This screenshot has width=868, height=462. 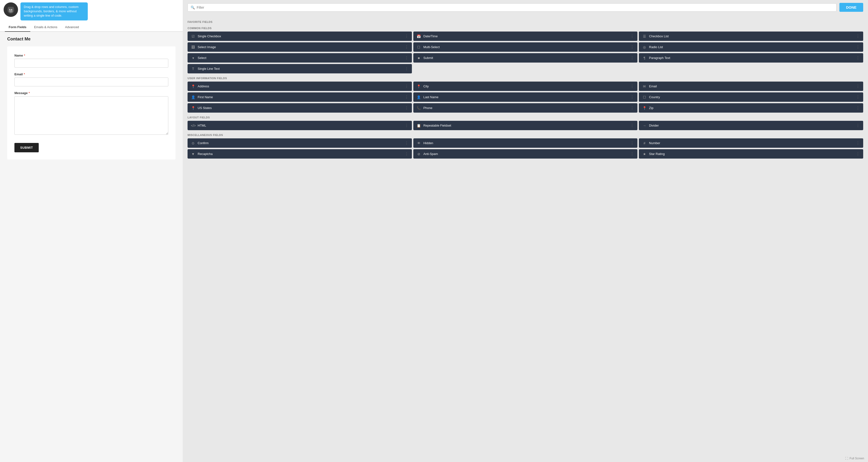 What do you see at coordinates (92, 82) in the screenshot?
I see `email-input` at bounding box center [92, 82].